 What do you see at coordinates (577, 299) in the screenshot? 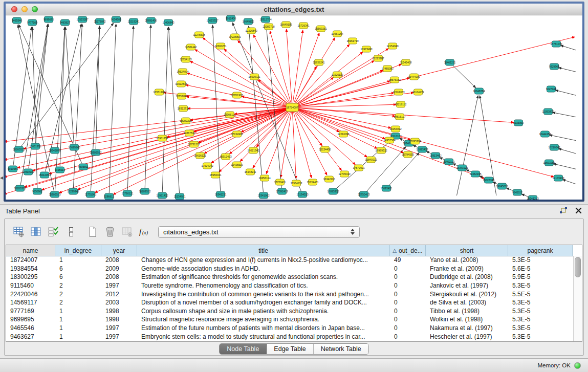
I see `table-vertical-scrollbar` at bounding box center [577, 299].